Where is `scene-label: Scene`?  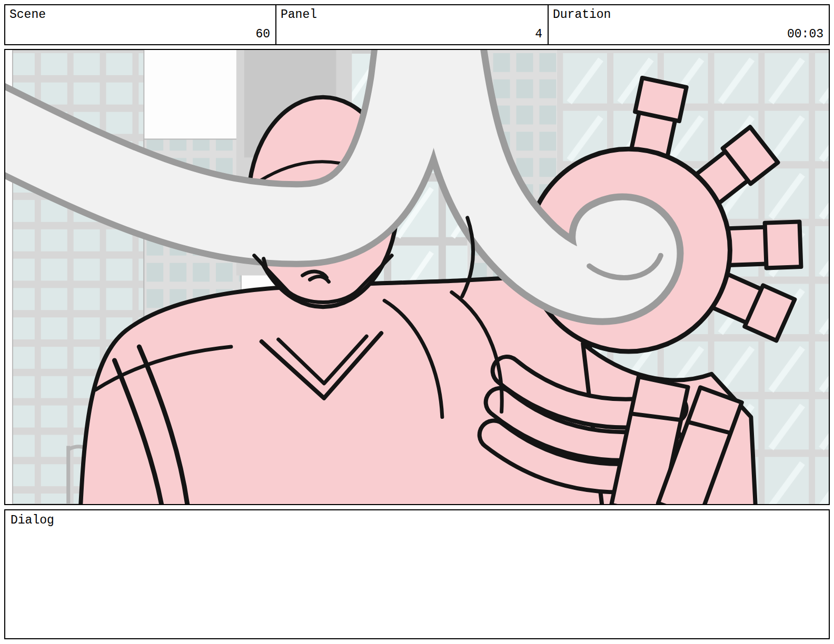
scene-label: Scene is located at coordinates (27, 15).